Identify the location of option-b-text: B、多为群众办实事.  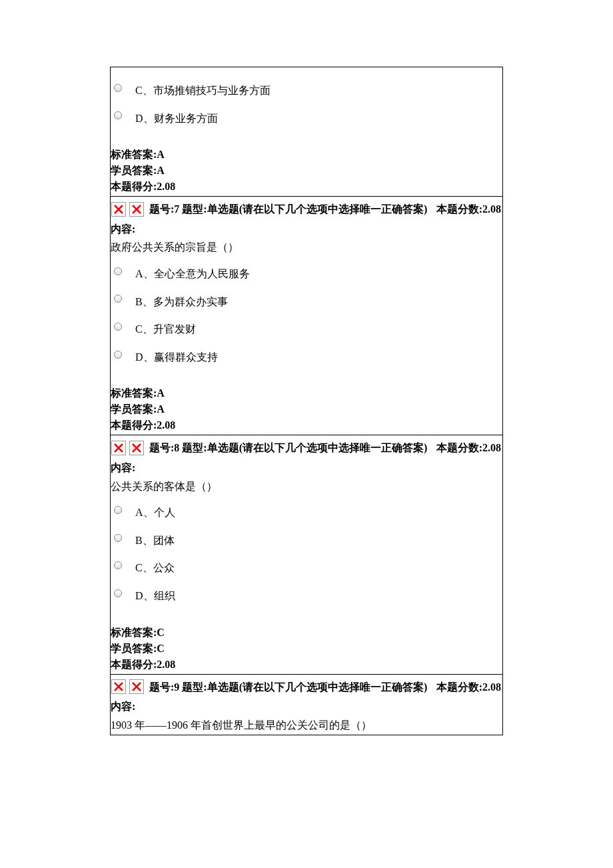
(181, 302).